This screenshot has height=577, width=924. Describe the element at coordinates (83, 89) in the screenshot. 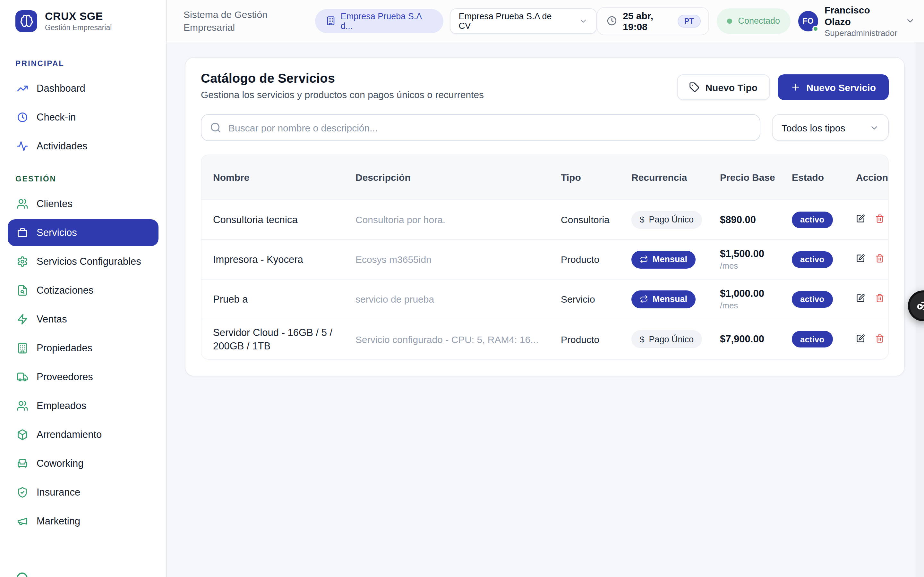

I see `sidebar-item-dashboard: Dashboard` at that location.